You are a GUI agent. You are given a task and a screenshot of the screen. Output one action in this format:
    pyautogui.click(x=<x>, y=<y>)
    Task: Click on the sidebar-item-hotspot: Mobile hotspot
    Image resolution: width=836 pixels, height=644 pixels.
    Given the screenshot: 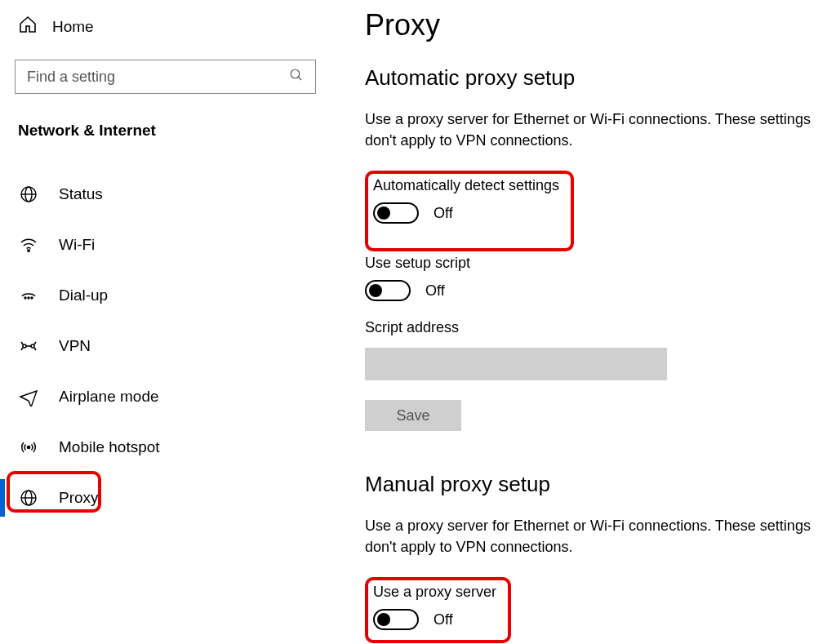 What is the action you would take?
    pyautogui.click(x=165, y=447)
    